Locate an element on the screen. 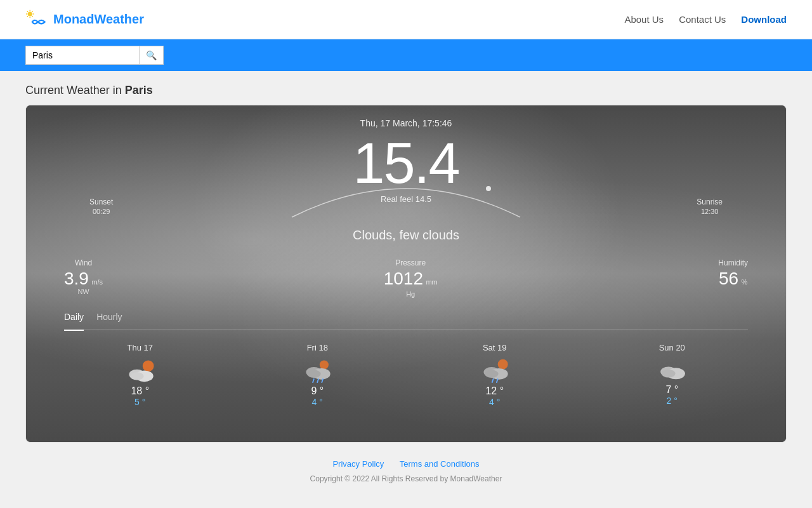  copyright: Copyright © 2022 All Rights Reserved by … is located at coordinates (406, 479).